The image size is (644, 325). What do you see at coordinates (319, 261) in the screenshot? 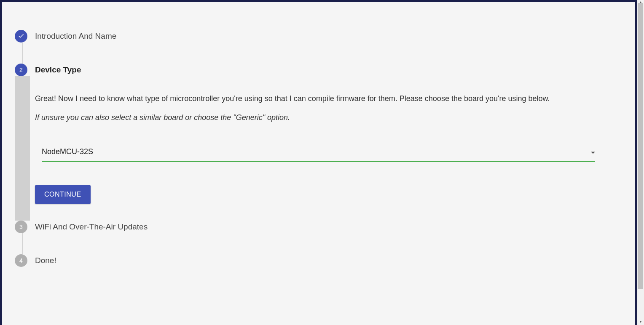
I see `step-done: 4 Done!` at bounding box center [319, 261].